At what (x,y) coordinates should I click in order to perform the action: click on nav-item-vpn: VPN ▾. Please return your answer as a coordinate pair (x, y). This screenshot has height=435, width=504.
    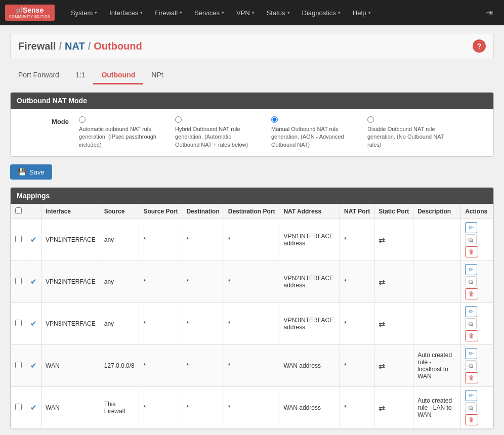
    Looking at the image, I should click on (245, 13).